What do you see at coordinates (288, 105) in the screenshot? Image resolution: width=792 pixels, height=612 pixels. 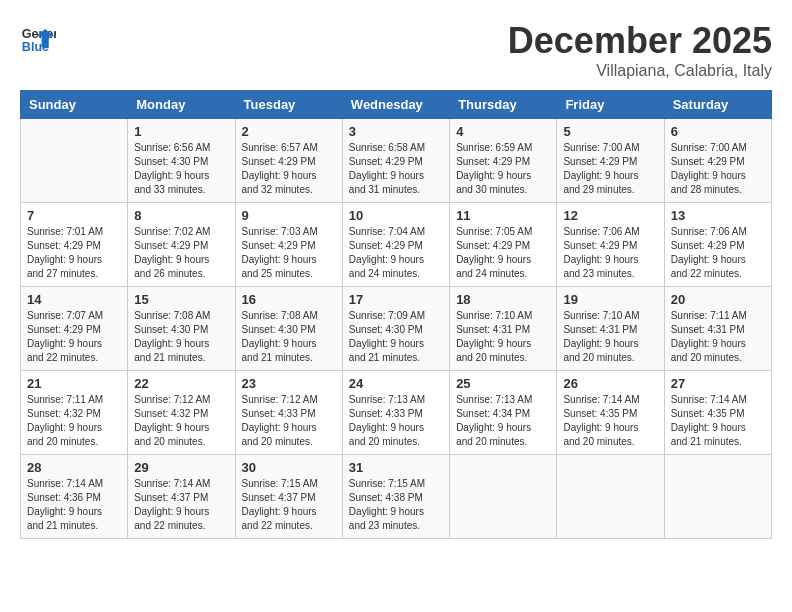 I see `col-header-tuesday: Tuesday` at bounding box center [288, 105].